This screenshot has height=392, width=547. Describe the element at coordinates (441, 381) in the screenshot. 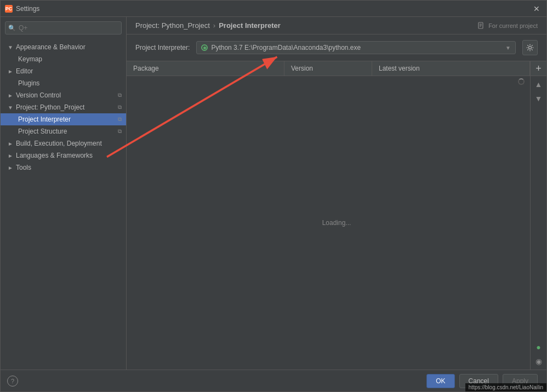

I see `ok-button: OK` at that location.